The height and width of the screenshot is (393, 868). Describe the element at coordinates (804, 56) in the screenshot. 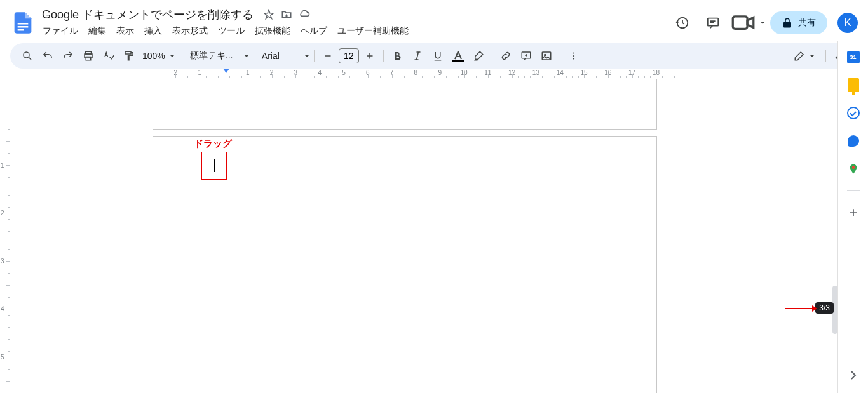

I see `editing-mode-button` at that location.